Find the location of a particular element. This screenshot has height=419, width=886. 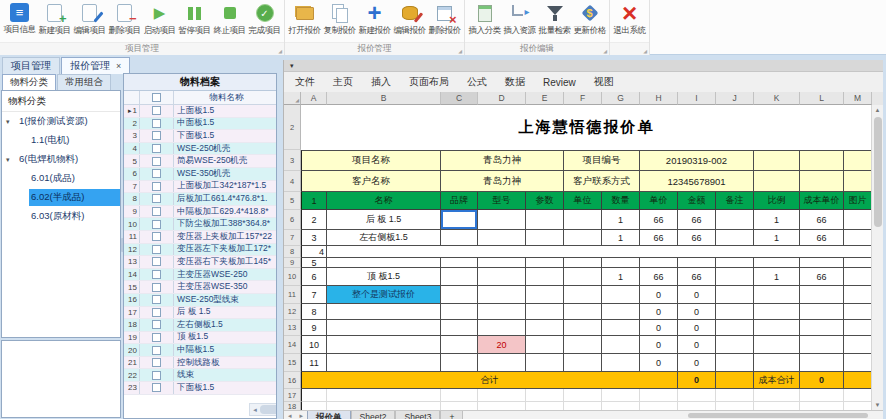

column-header: D is located at coordinates (502, 98).